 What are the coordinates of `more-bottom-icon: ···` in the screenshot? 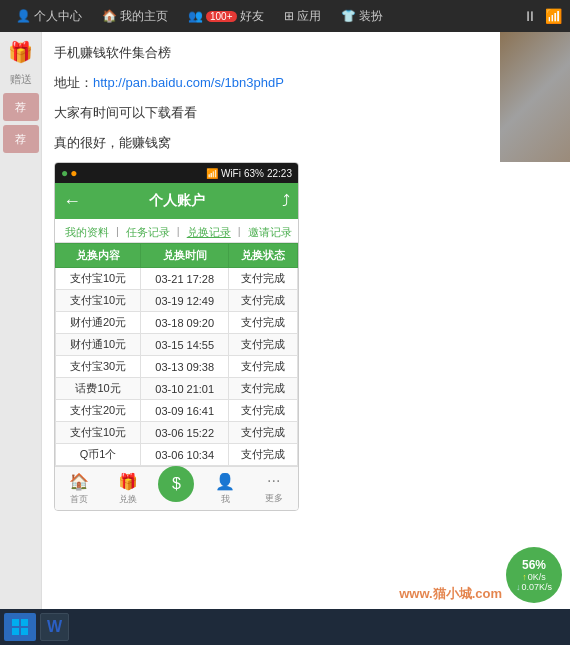 It's located at (274, 481).